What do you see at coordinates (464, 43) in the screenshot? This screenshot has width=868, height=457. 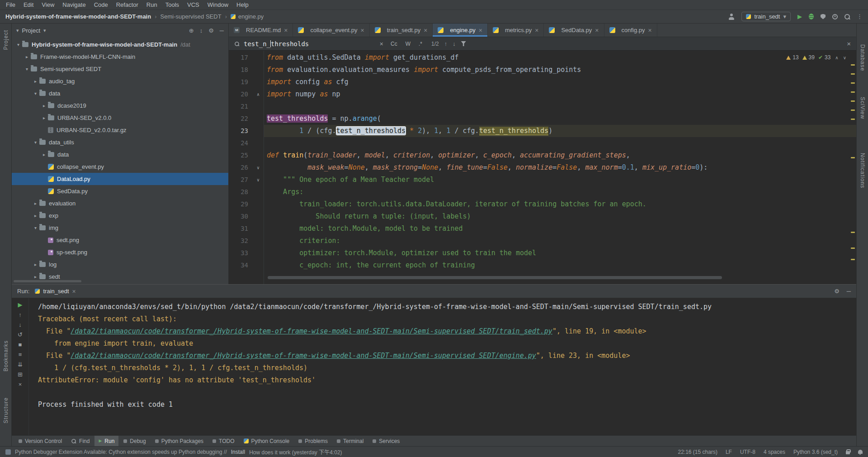 I see `filter-icon` at bounding box center [464, 43].